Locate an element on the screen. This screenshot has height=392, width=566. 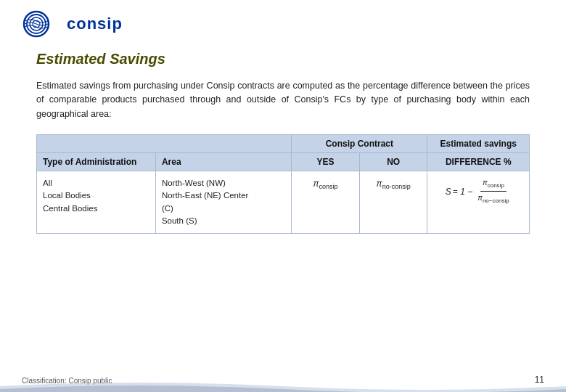
formula-numerator: πconsip is located at coordinates (493, 184).